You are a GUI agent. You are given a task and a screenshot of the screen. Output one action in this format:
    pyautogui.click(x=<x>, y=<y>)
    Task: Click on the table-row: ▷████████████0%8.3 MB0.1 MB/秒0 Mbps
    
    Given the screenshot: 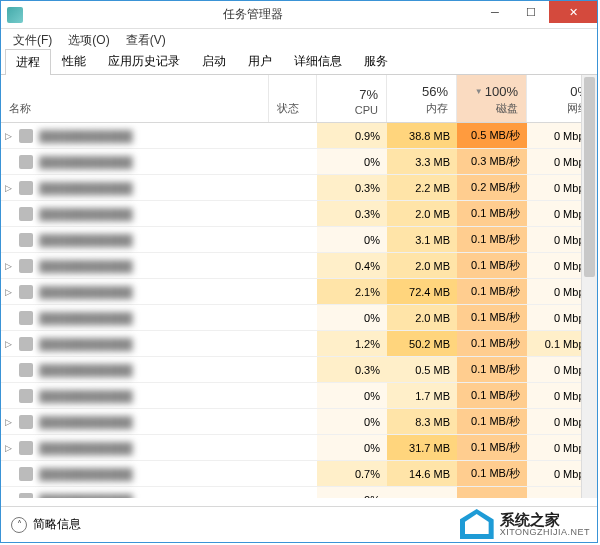 What is the action you would take?
    pyautogui.click(x=299, y=422)
    